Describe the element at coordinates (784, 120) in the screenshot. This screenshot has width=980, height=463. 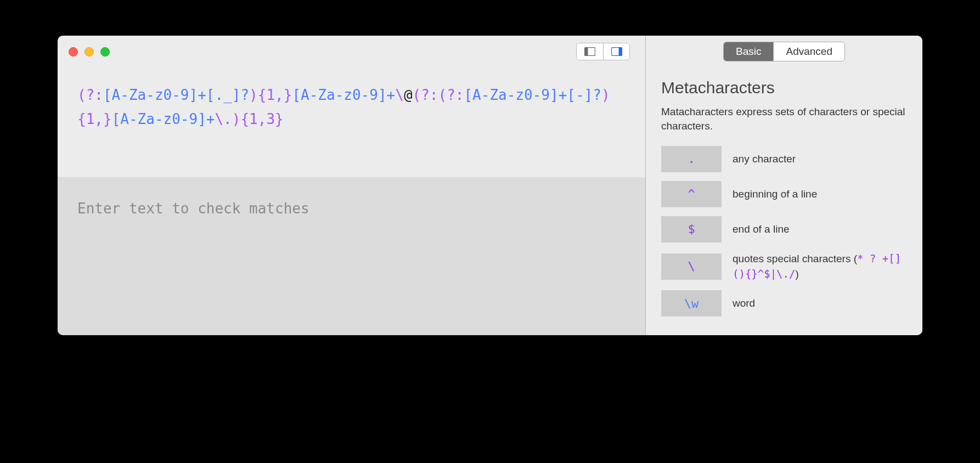
I see `reference-description: Matacharacters express sets of character…` at that location.